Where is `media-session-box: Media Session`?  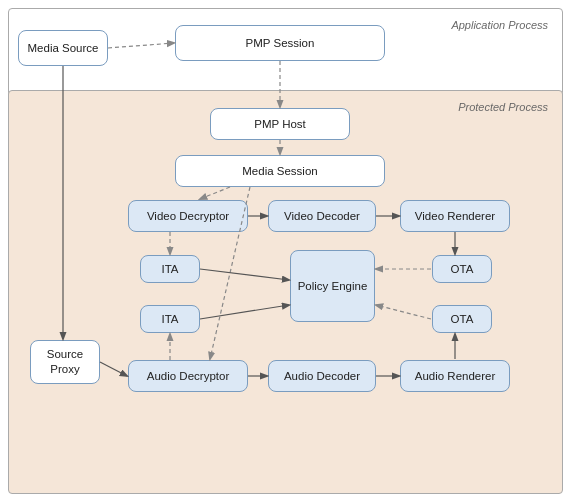
media-session-box: Media Session is located at coordinates (280, 171).